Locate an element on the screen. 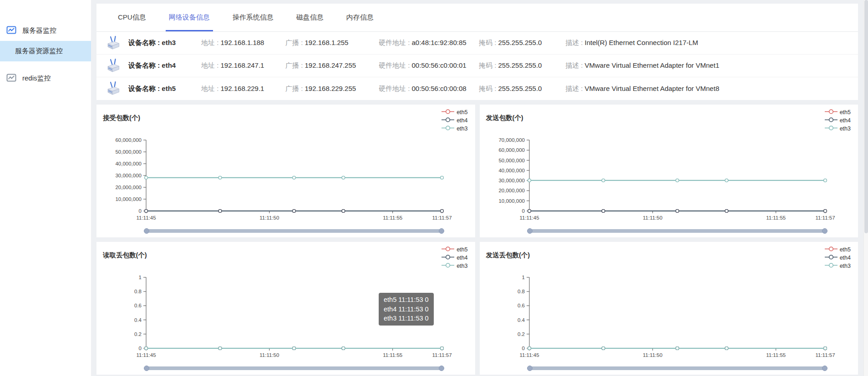 Image resolution: width=868 pixels, height=376 pixels. field-value: 192.168.1.255 is located at coordinates (327, 43).